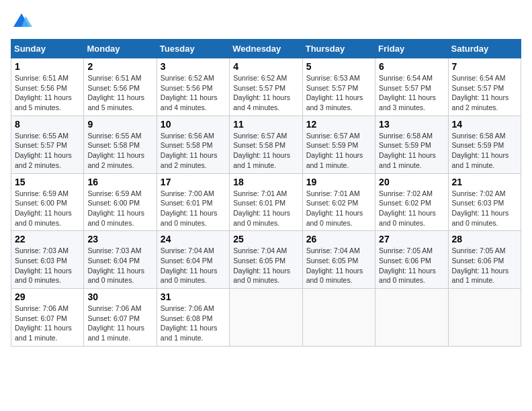 This screenshot has width=532, height=411. Describe the element at coordinates (47, 239) in the screenshot. I see `day-number: 22` at that location.